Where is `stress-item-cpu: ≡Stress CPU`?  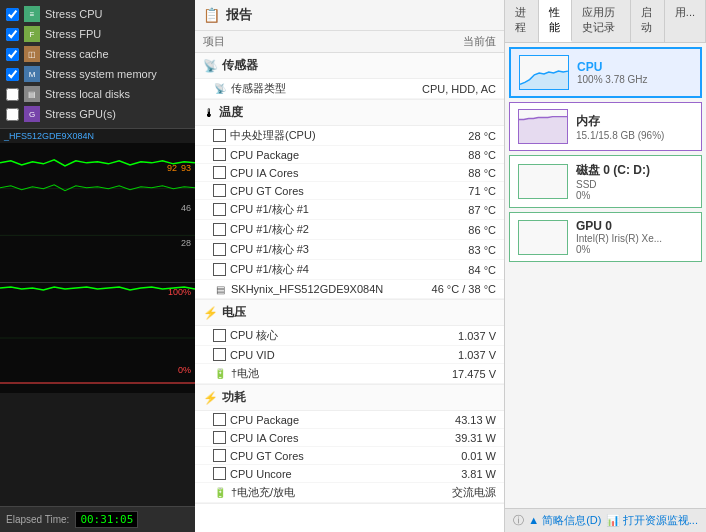
stress-item-cpu: ≡Stress CPU is located at coordinates (98, 14).